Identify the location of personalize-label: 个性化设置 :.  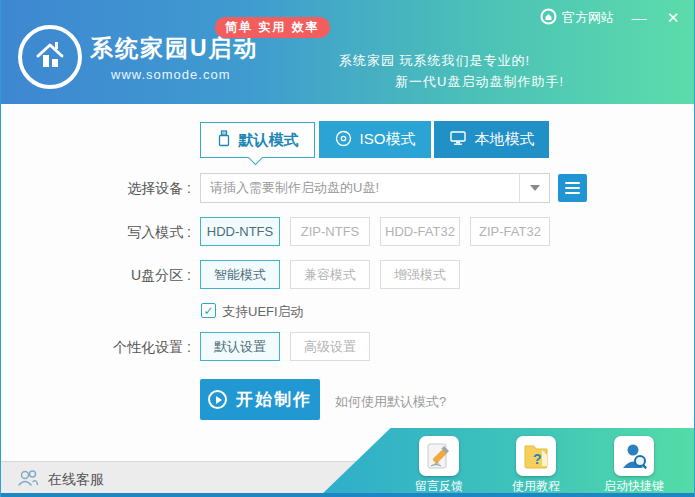
(116, 348).